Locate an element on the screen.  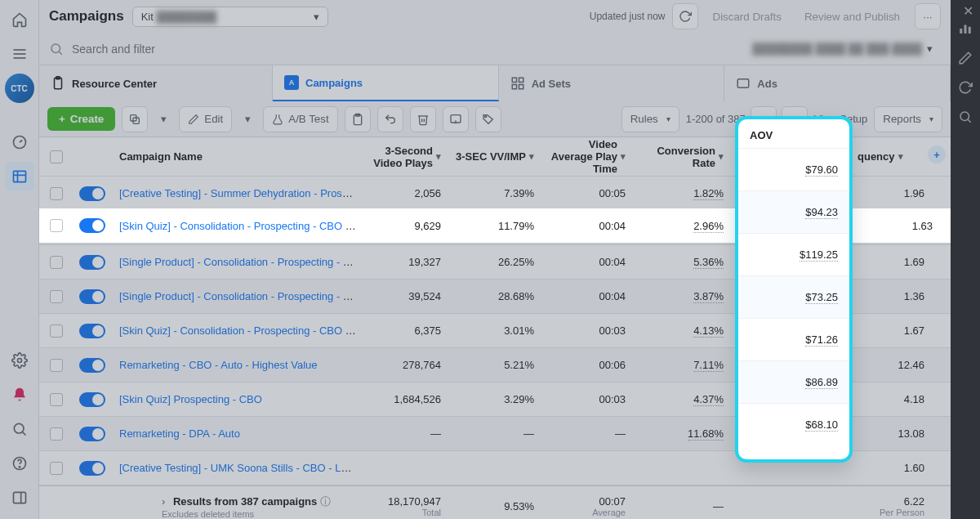
tab-adsets: Ad Sets is located at coordinates (612, 83).